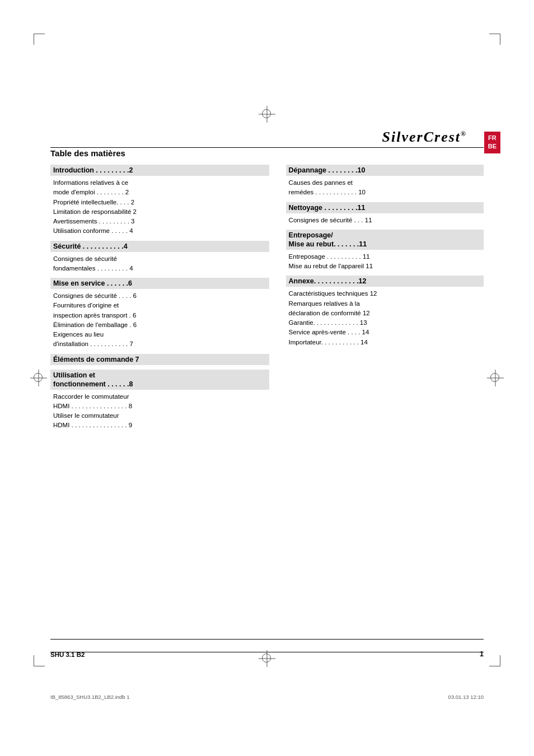 The image size is (534, 756). What do you see at coordinates (267, 114) in the screenshot?
I see `crosshair-top` at bounding box center [267, 114].